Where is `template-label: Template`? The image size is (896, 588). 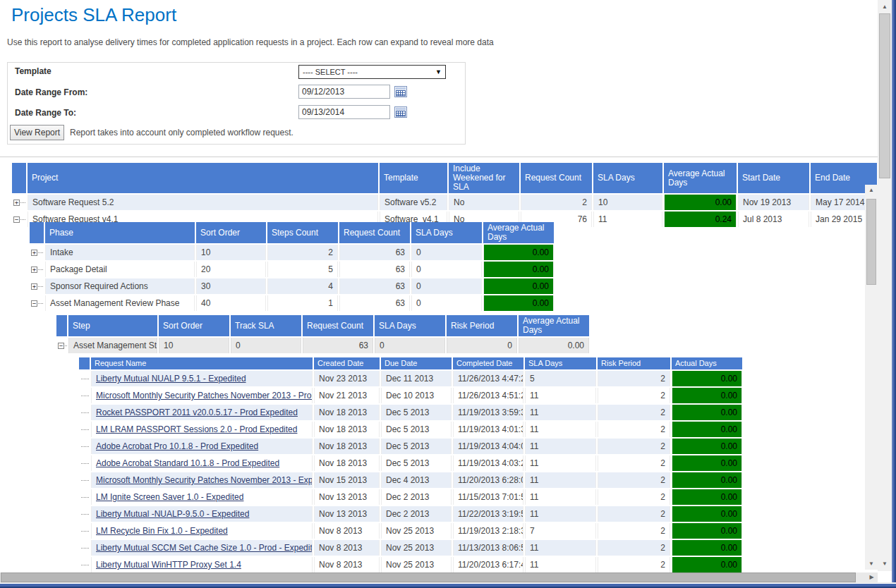 template-label: Template is located at coordinates (33, 71).